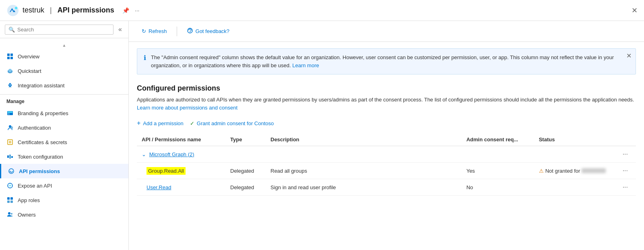  Describe the element at coordinates (155, 31) in the screenshot. I see `refresh-button: ↻ Refresh` at that location.